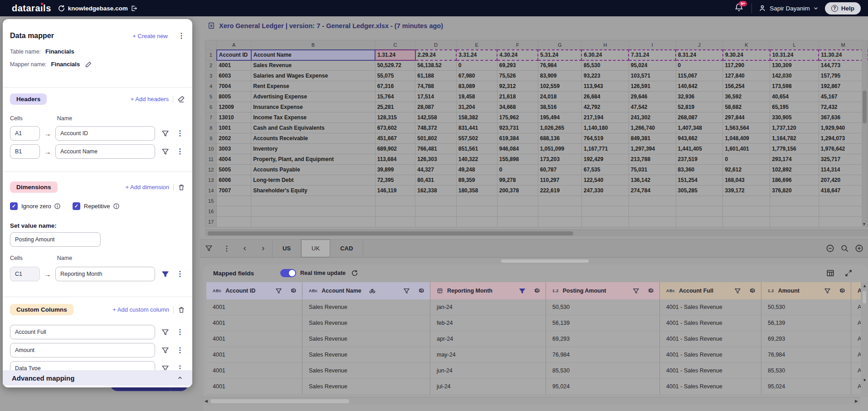  I want to click on column-filter-icon, so click(737, 291).